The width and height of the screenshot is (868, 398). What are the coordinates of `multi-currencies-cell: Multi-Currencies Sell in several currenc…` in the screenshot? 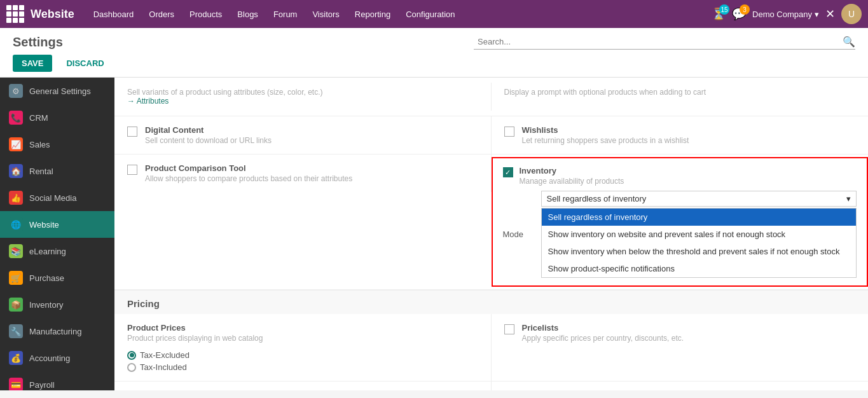 It's located at (680, 386).